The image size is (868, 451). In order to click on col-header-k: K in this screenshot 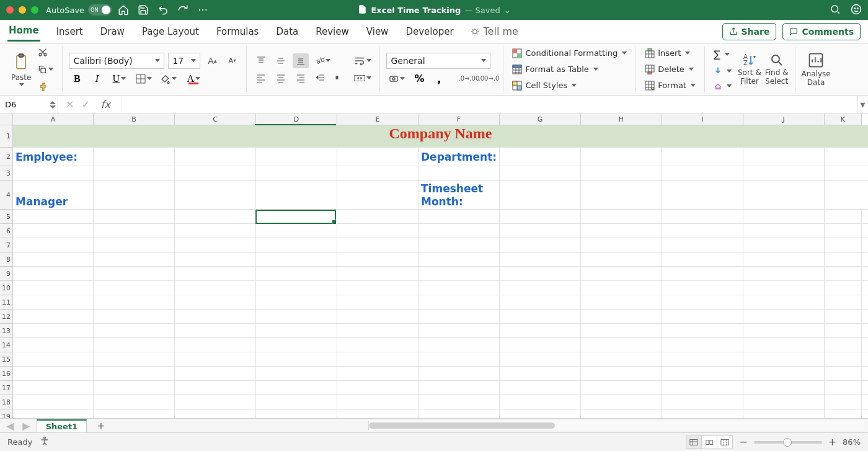, I will do `click(843, 120)`.